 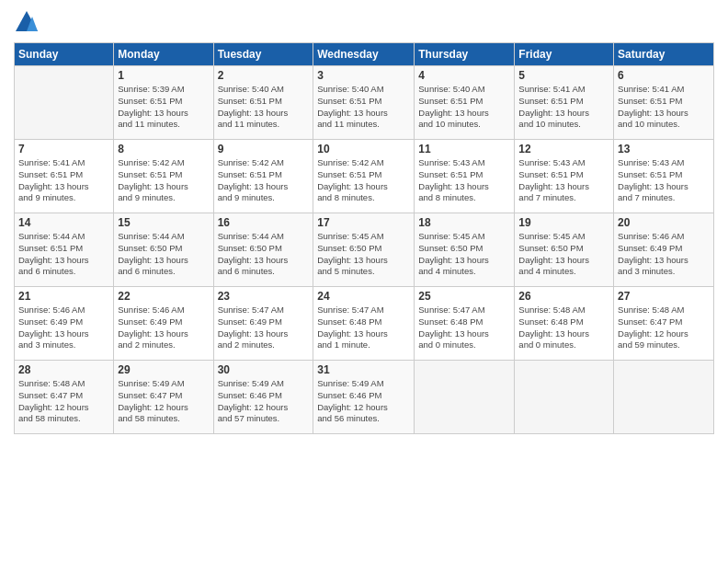 What do you see at coordinates (664, 103) in the screenshot?
I see `calendar-cell: 6Sunrise: 5:41 AM Sunset: 6:51 PM Daylig…` at bounding box center [664, 103].